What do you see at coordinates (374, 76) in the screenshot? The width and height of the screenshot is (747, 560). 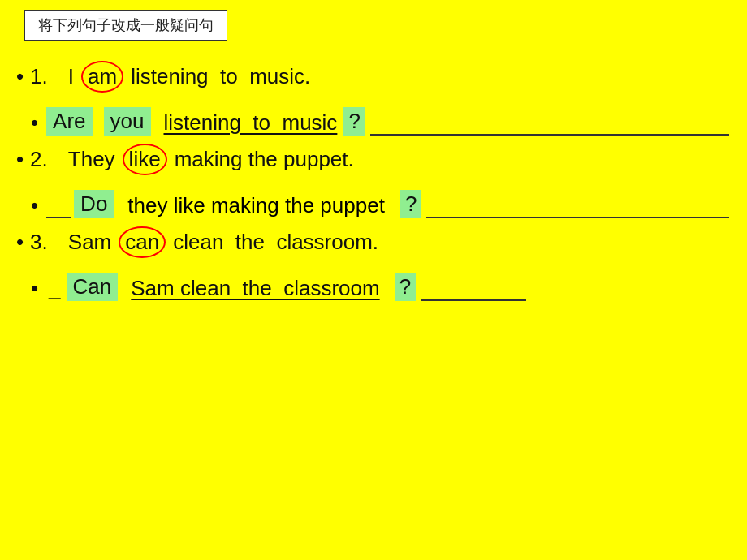 I see `sentence-1: • 1. I am listening to music.` at bounding box center [374, 76].